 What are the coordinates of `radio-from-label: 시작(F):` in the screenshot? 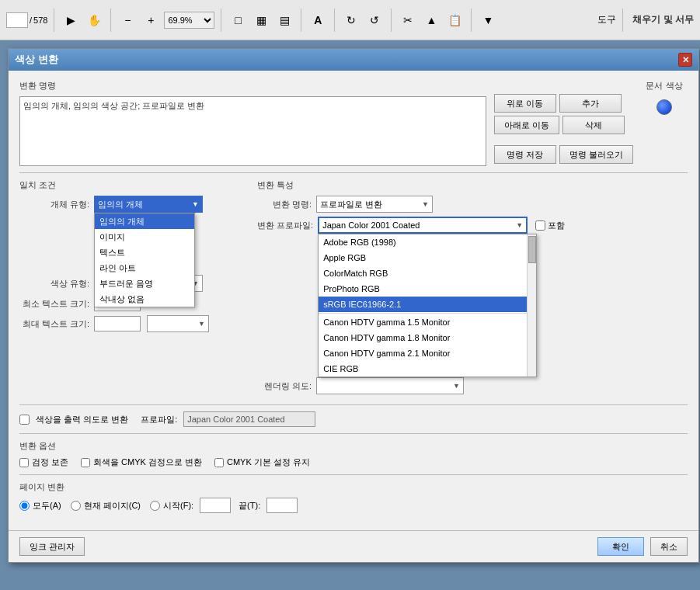 It's located at (179, 506).